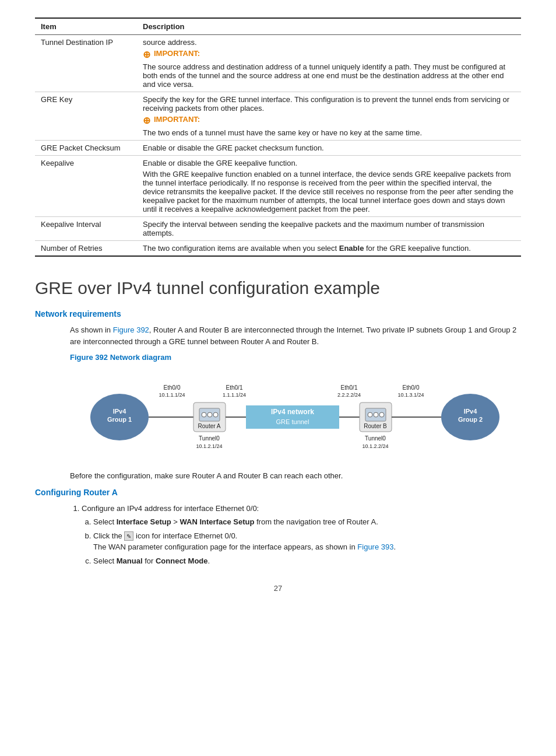 The width and height of the screenshot is (556, 756). What do you see at coordinates (131, 330) in the screenshot?
I see `figure-392-link: Figure 392` at bounding box center [131, 330].